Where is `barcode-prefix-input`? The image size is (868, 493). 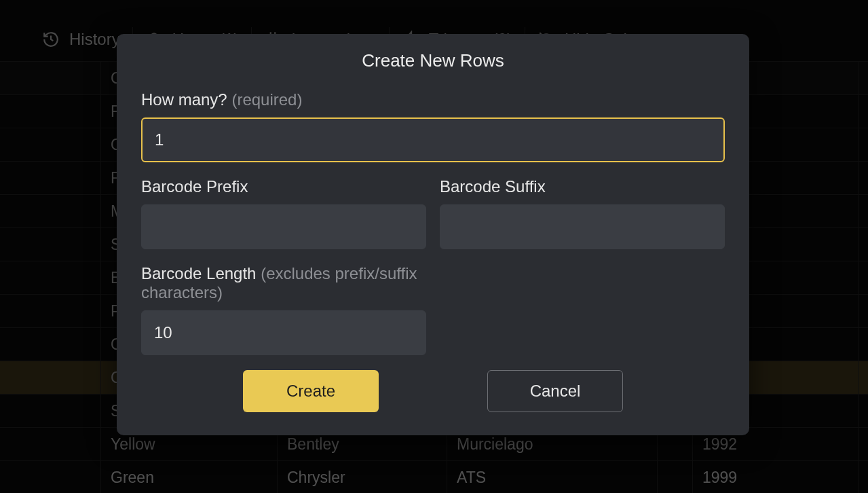 barcode-prefix-input is located at coordinates (284, 227).